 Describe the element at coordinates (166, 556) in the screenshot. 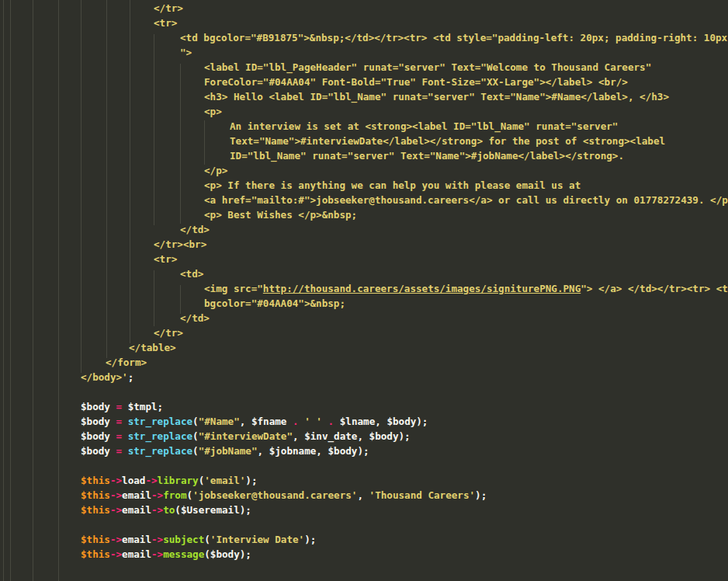

I see `code-line: $this->email->message($body);` at that location.